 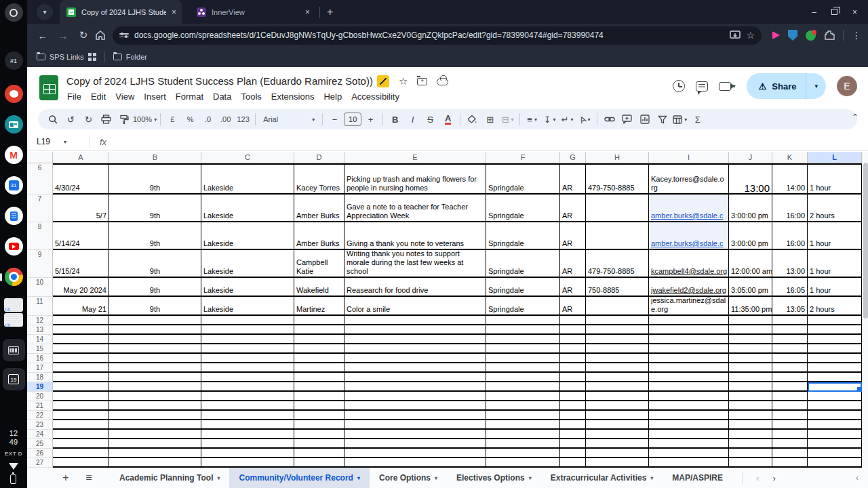 What do you see at coordinates (790, 287) in the screenshot?
I see `cell-K10: 16:05` at bounding box center [790, 287].